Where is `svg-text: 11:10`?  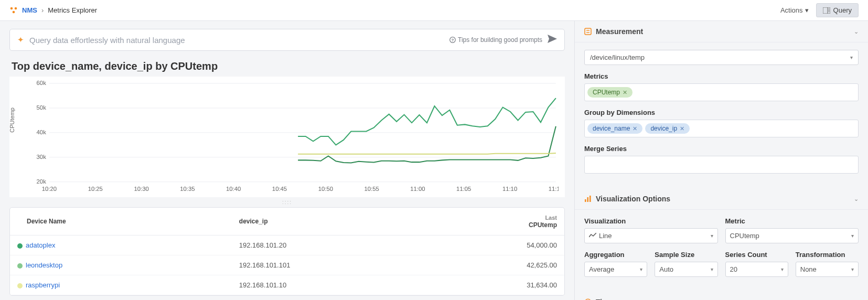
svg-text: 11:10 is located at coordinates (510, 189).